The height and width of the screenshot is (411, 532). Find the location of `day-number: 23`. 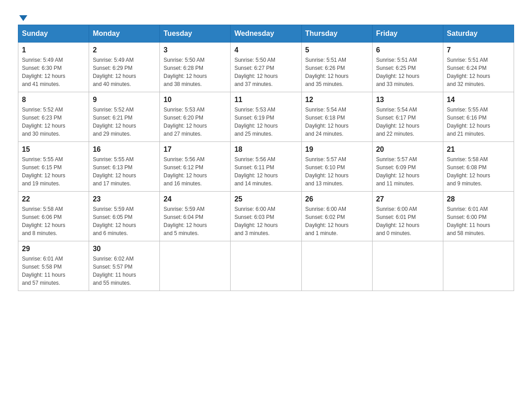

day-number: 23 is located at coordinates (124, 199).